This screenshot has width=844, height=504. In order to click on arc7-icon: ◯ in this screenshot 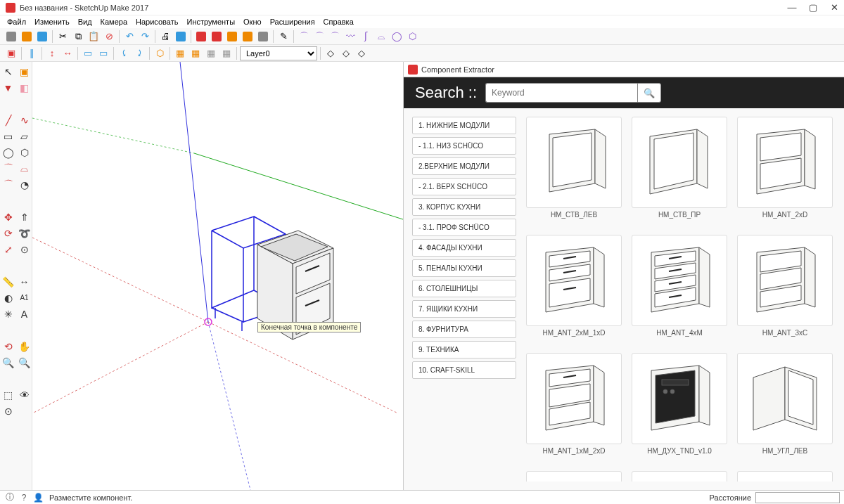, I will do `click(397, 37)`.